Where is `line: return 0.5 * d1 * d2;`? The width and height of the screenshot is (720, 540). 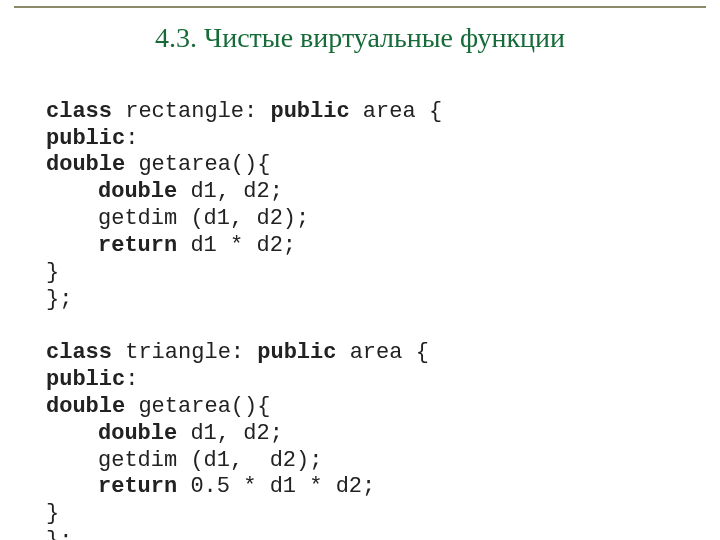
line: return 0.5 * d1 * d2; is located at coordinates (210, 486).